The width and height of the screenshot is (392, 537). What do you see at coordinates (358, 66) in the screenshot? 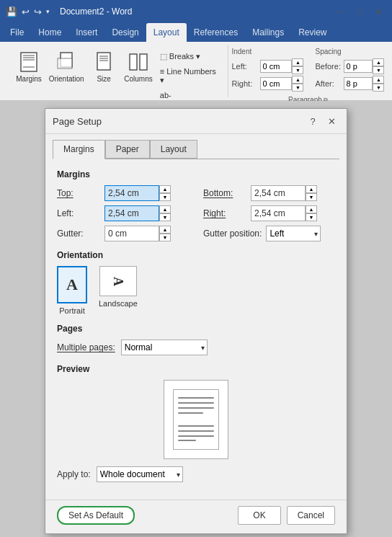
I see `spacing-before-input` at bounding box center [358, 66].